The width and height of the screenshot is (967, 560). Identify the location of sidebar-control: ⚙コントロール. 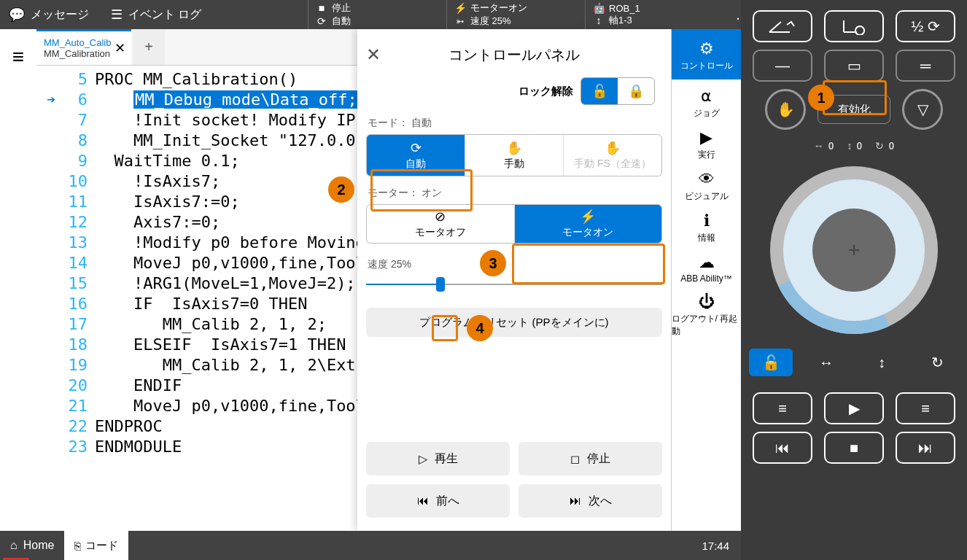
(707, 54).